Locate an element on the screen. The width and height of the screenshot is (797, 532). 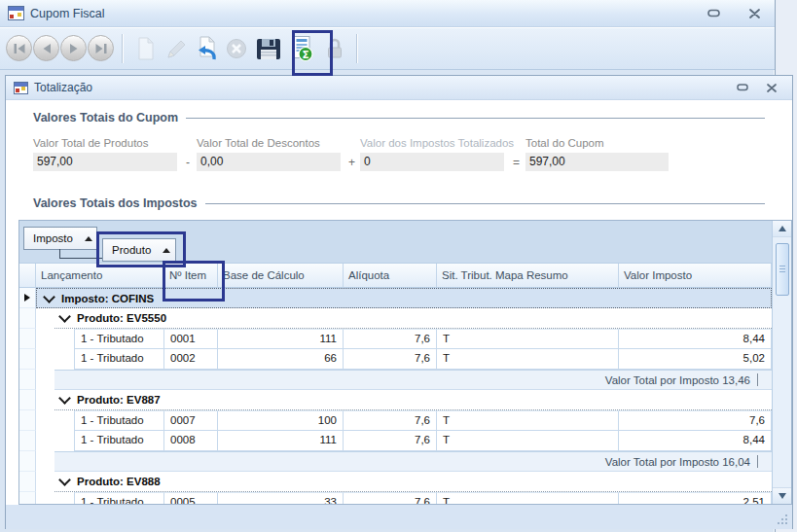
field-label: Valor dos Impostos Totalizados is located at coordinates (432, 144).